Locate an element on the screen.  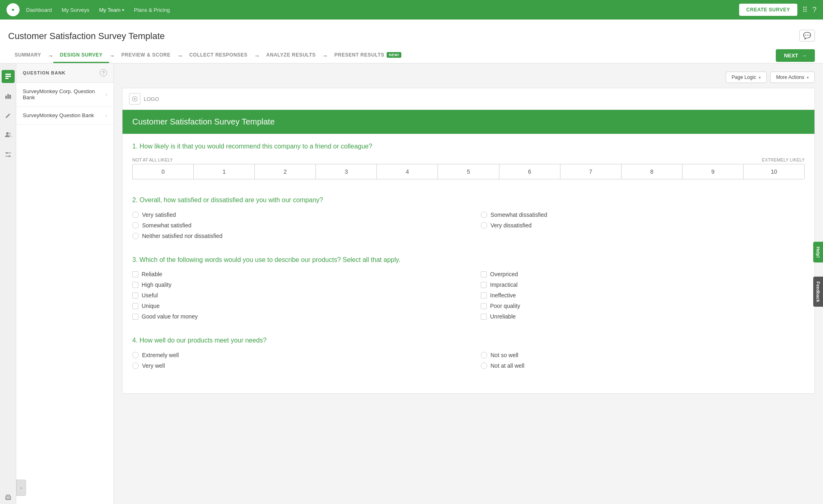
tab-arrow-4: → is located at coordinates (257, 56).